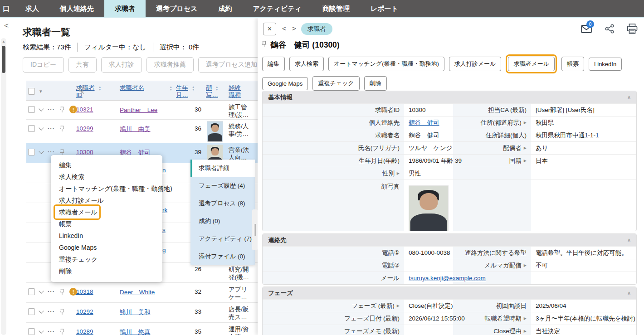 The image size is (644, 335). I want to click on menu-item-delete: 削除, so click(107, 271).